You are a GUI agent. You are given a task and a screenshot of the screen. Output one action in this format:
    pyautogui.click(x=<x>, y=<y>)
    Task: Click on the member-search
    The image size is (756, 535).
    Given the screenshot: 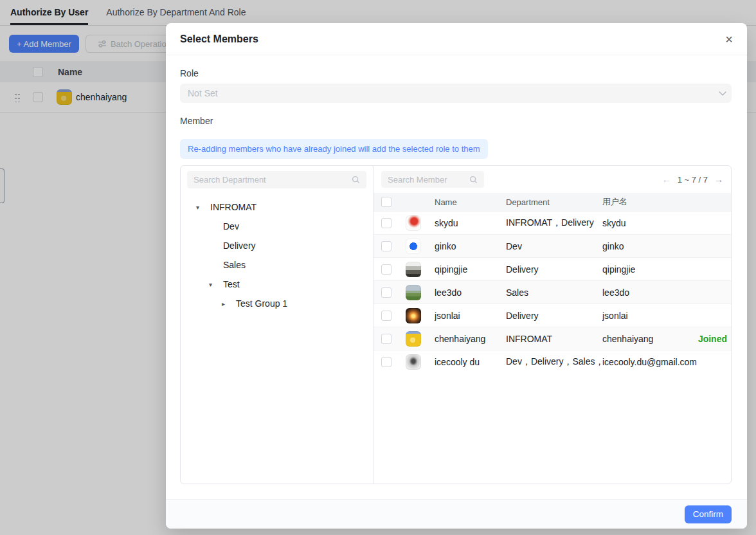 What is the action you would take?
    pyautogui.click(x=433, y=179)
    